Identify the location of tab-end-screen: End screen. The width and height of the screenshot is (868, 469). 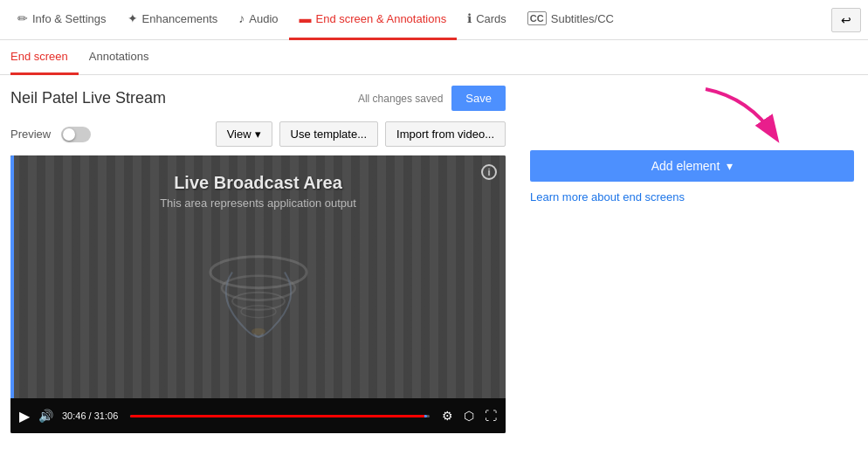
(45, 58).